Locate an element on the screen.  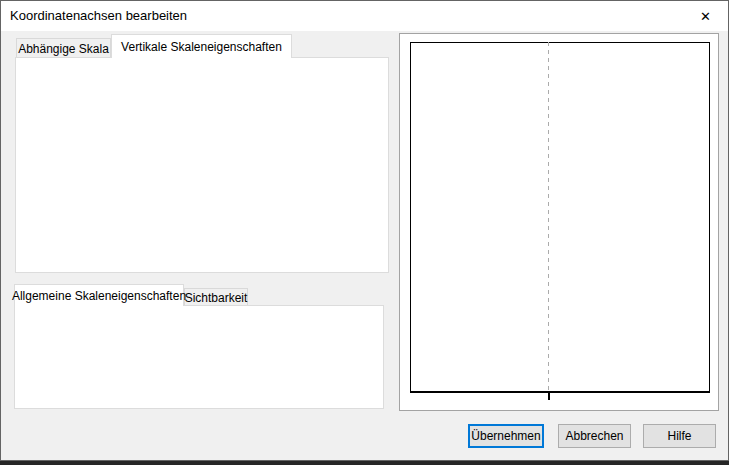
button-label: Abbrechen is located at coordinates (594, 436).